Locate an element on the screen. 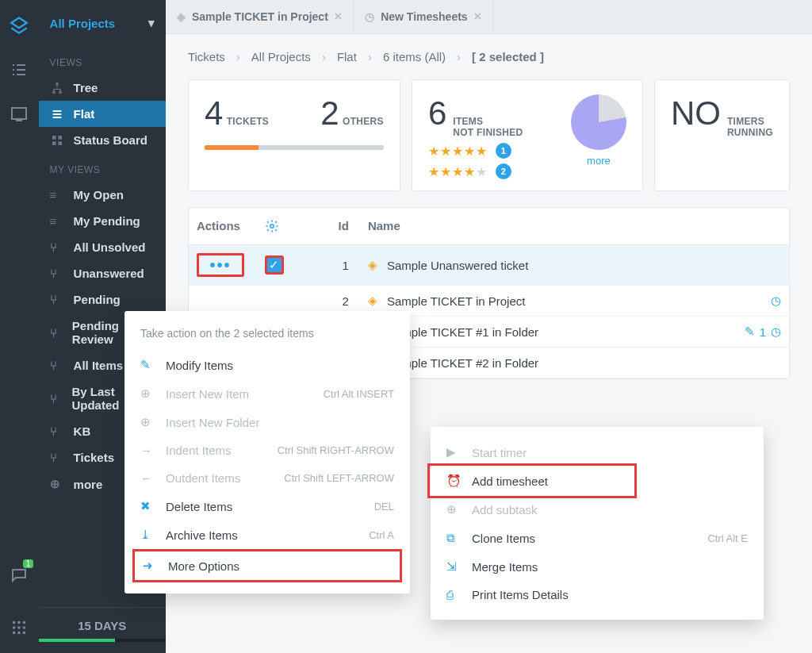  sidebar-item-tree: Tree is located at coordinates (102, 87).